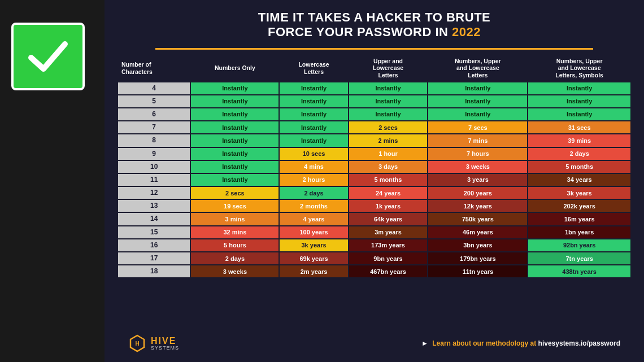  Describe the element at coordinates (48, 56) in the screenshot. I see `checkmark-box` at that location.